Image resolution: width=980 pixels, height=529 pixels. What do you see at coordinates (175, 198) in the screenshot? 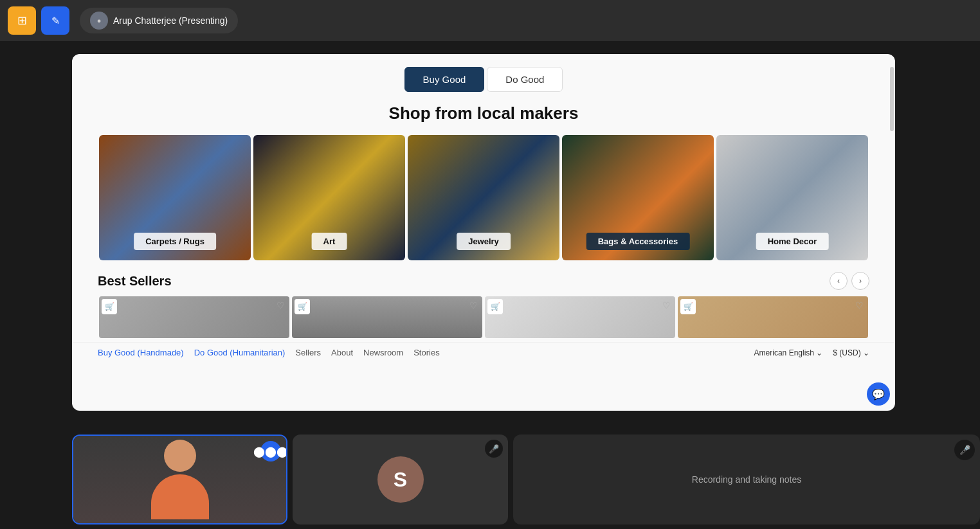
I see `category-card-carpets: Carpets / Rugs` at bounding box center [175, 198].